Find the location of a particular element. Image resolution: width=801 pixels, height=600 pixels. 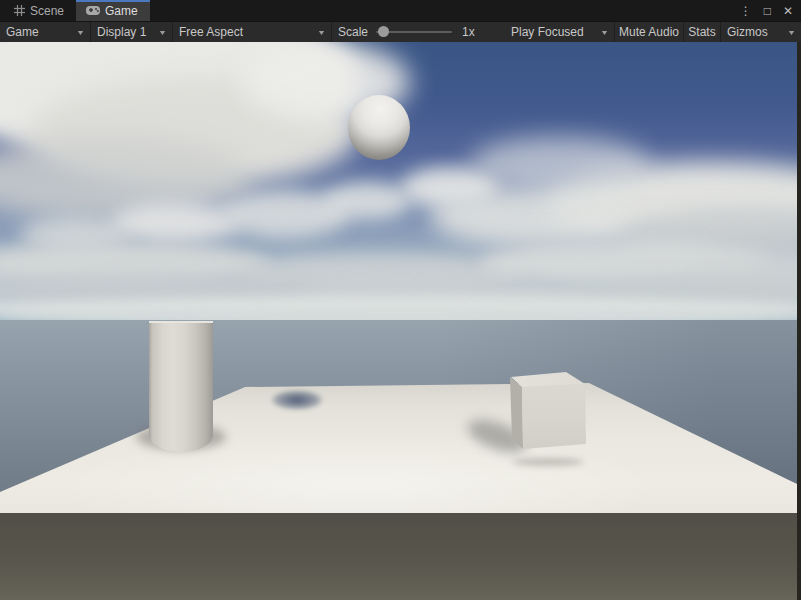

scale-slider is located at coordinates (414, 32).